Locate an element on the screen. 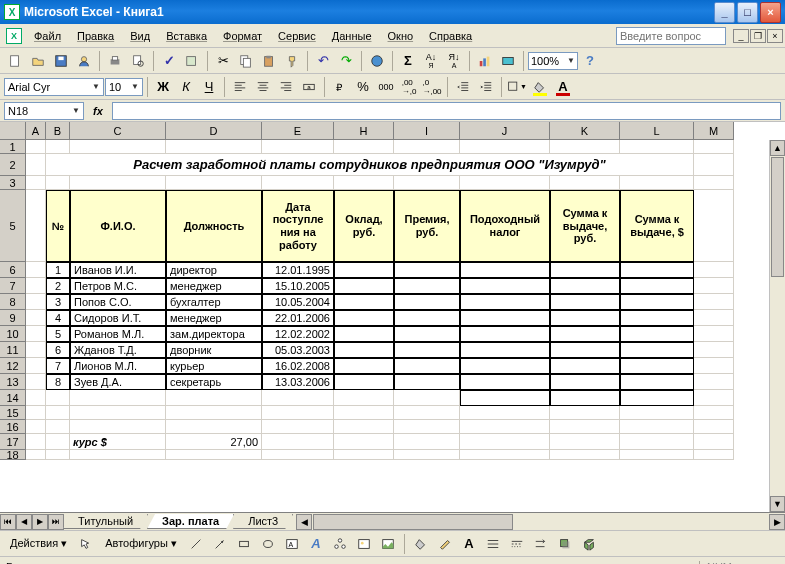 This screenshot has width=785, height=564. menu-правка: Правка is located at coordinates (96, 36).